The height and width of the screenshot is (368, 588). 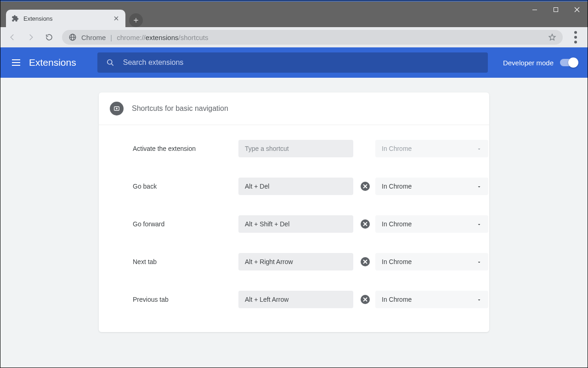 I want to click on developer-mode-label: Developer mode, so click(x=528, y=63).